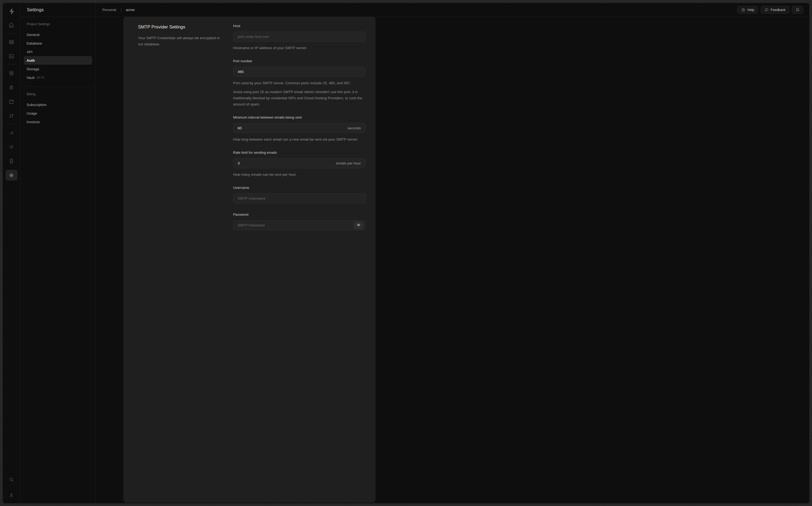  Describe the element at coordinates (11, 73) in the screenshot. I see `rail-database-button` at that location.